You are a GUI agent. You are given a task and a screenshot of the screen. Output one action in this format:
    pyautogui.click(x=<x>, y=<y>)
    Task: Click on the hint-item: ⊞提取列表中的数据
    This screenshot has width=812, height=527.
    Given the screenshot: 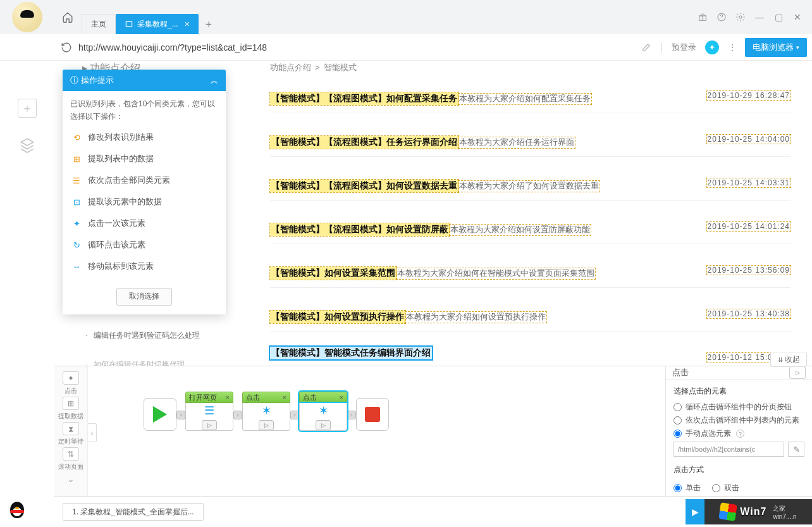 What is the action you would take?
    pyautogui.click(x=144, y=159)
    